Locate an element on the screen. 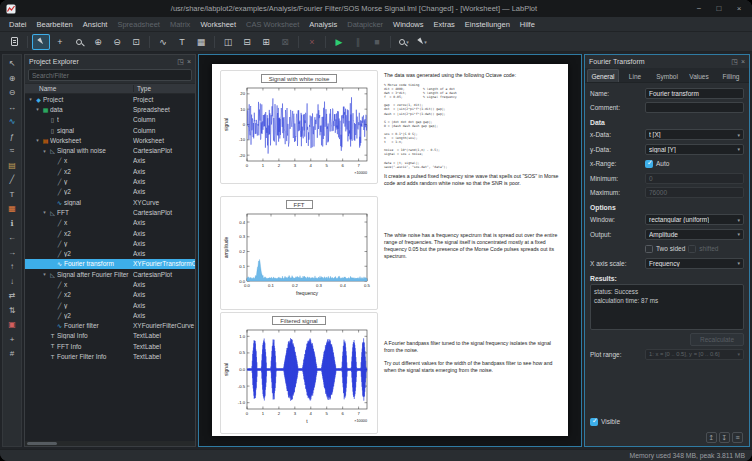 The height and width of the screenshot is (461, 752). tool-zoom-in: ⊕ is located at coordinates (12, 79).